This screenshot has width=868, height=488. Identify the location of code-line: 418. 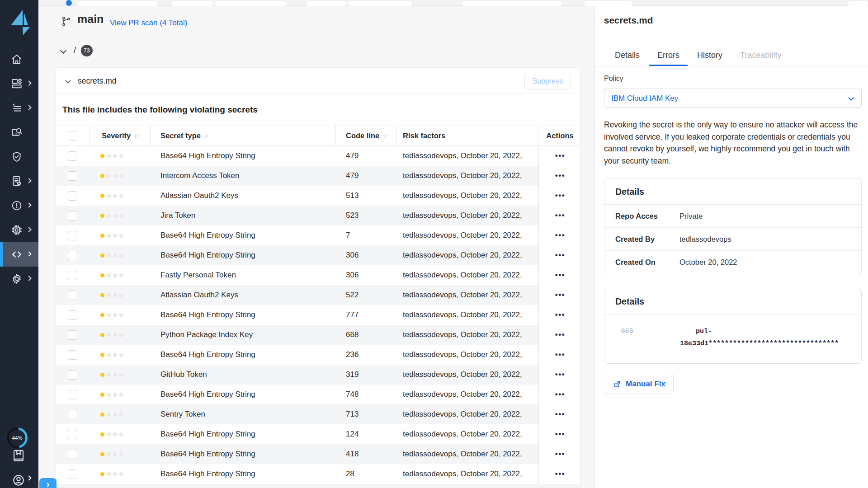
(366, 454).